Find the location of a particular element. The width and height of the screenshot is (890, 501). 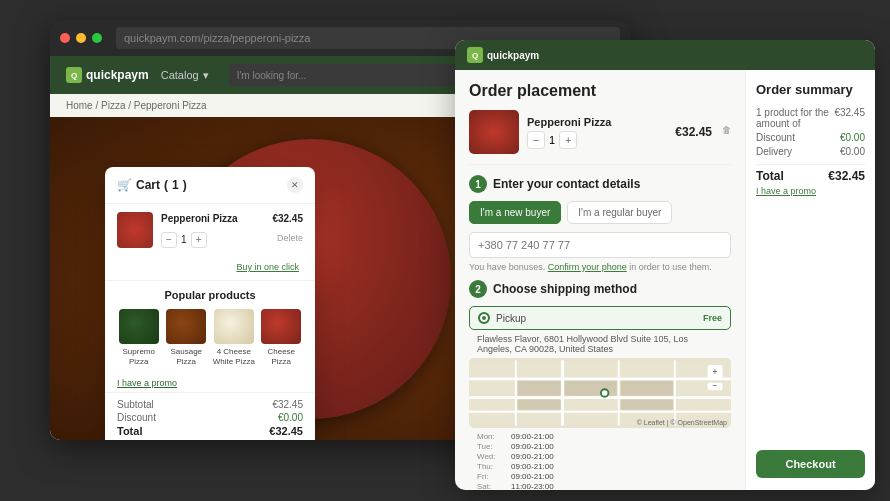

order-item-price-area: €32.45 🗑 is located at coordinates (703, 132).